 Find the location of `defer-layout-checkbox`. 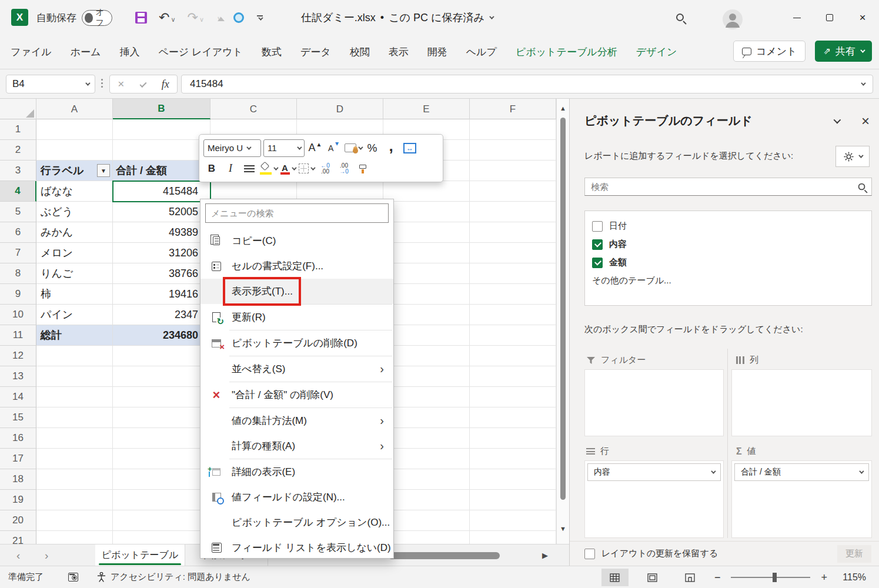

defer-layout-checkbox is located at coordinates (590, 554).